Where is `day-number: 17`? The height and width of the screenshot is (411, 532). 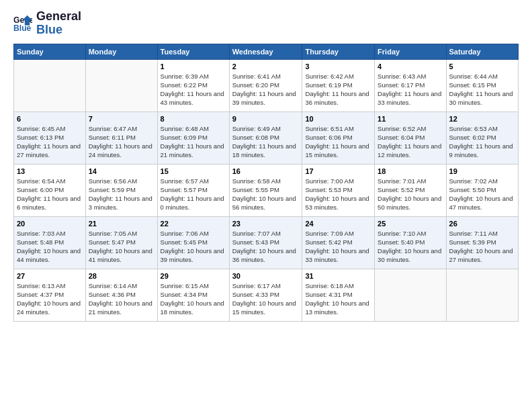 day-number: 17 is located at coordinates (339, 171).